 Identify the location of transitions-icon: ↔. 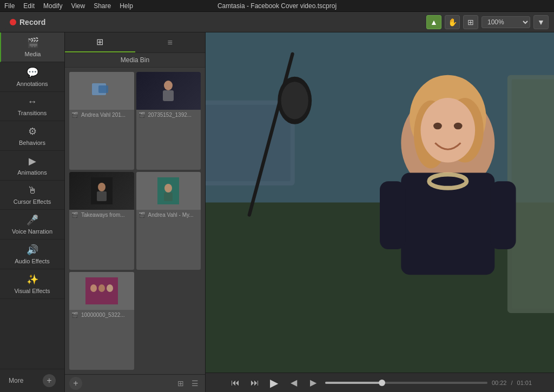
(32, 102).